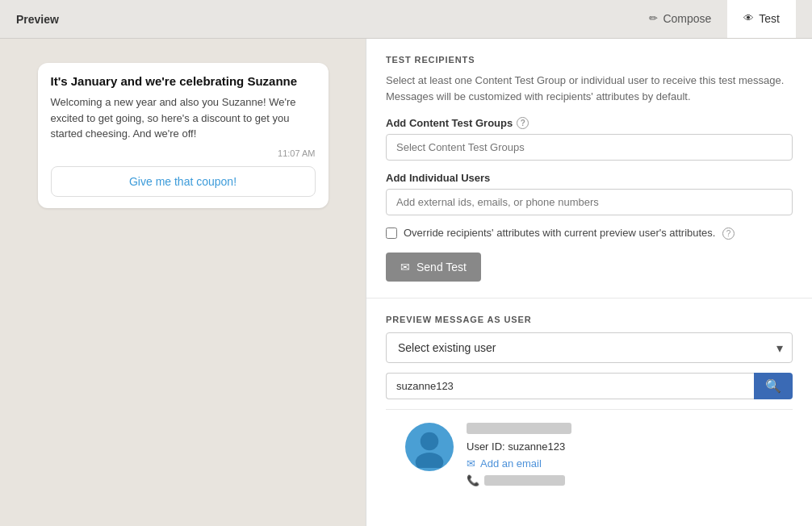 This screenshot has height=526, width=812. I want to click on tabs: ✏ Compose 👁 Test, so click(714, 19).